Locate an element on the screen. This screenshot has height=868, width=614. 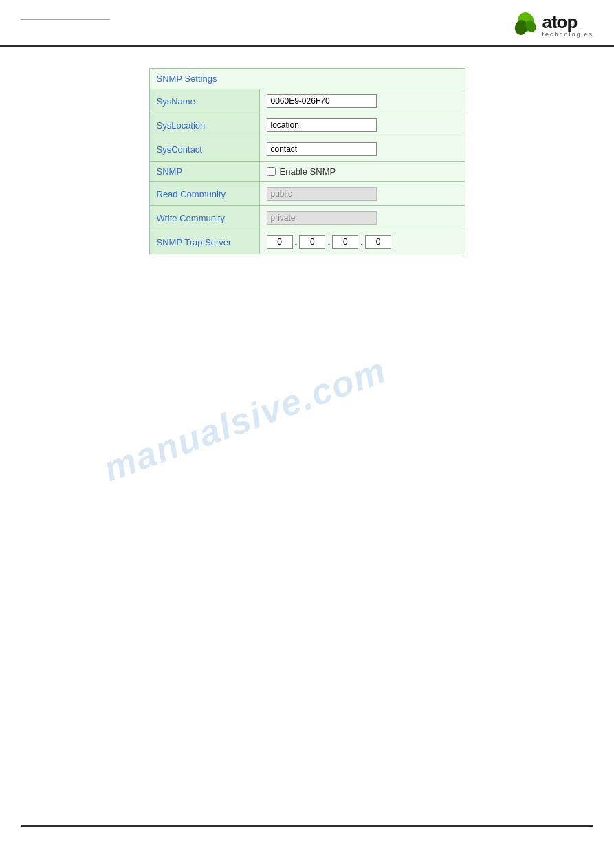
trap-server-label: SNMP Trap Server is located at coordinates (204, 242).